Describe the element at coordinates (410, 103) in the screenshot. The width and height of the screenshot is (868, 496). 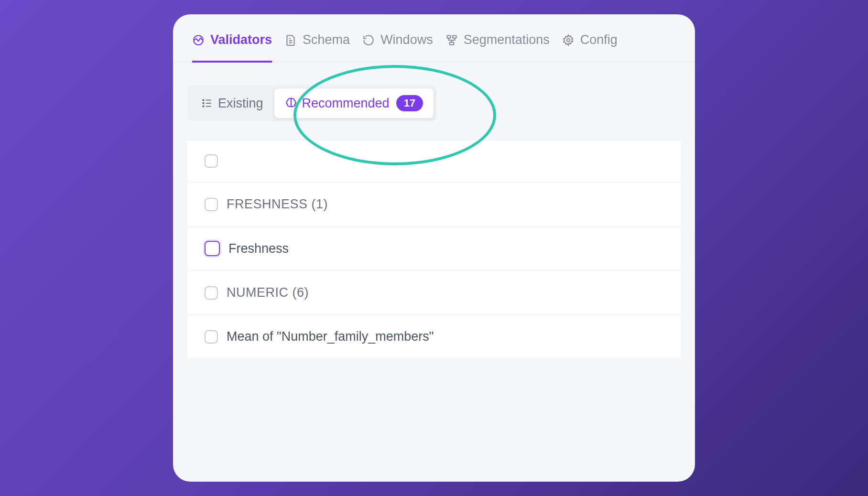
I see `recommended-count-badge: 17` at that location.